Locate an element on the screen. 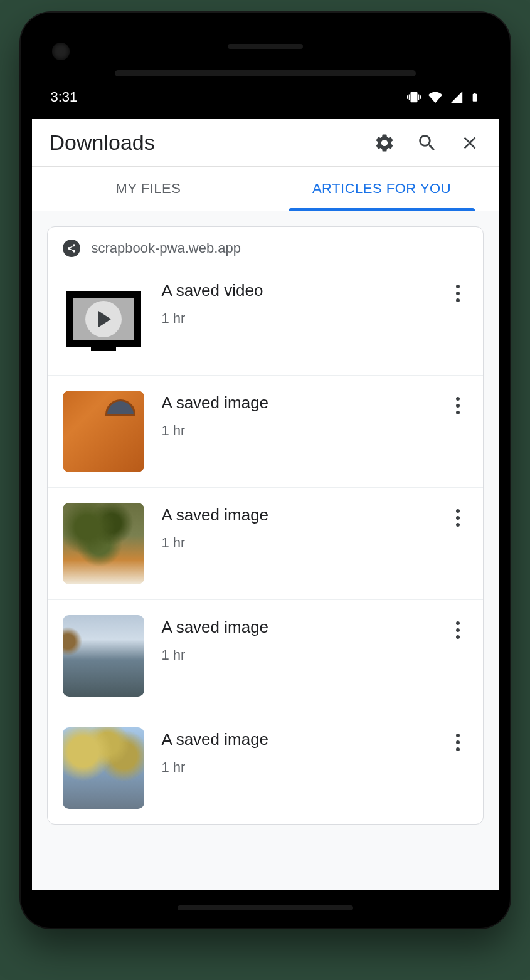  wifi-icon is located at coordinates (435, 97).